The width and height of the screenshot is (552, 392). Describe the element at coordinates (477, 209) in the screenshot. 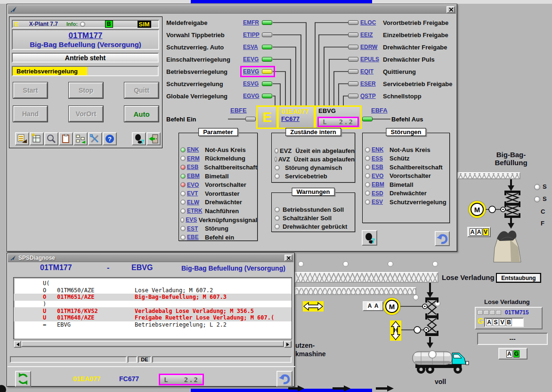

I see `motor-bigbag: M` at that location.